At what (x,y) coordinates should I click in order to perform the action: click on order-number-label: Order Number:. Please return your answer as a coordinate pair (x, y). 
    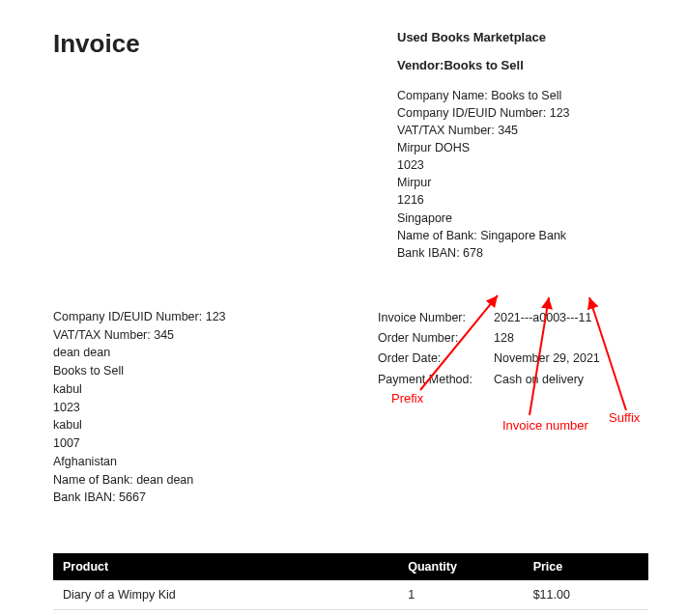
    Looking at the image, I should click on (436, 338).